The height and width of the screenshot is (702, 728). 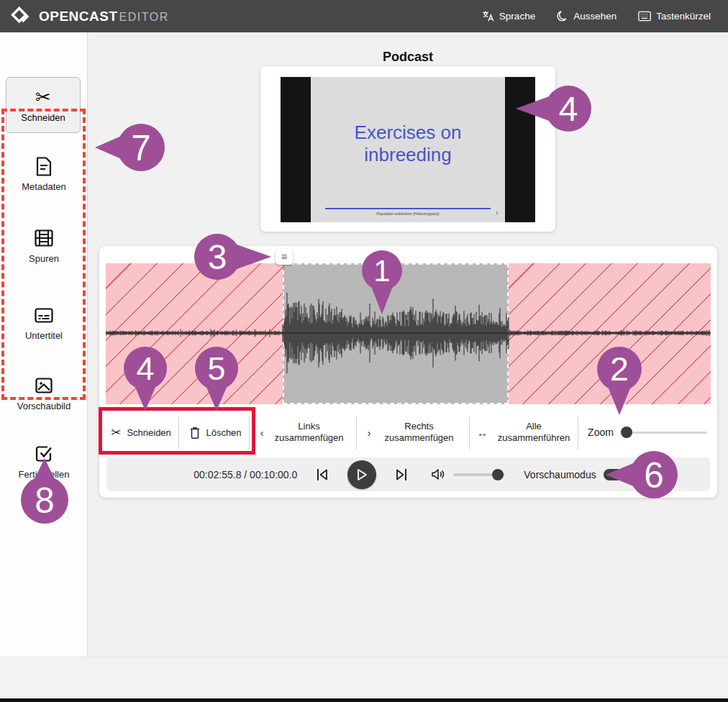 What do you see at coordinates (284, 257) in the screenshot?
I see `drag-handle-icon: ≡` at bounding box center [284, 257].